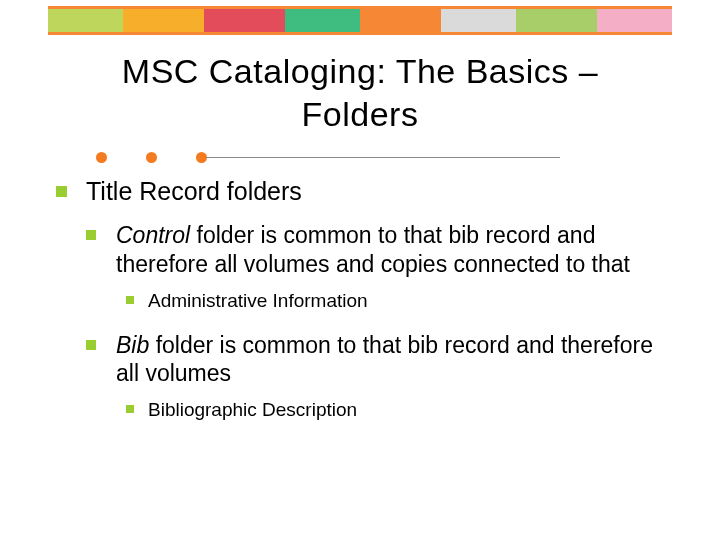 The height and width of the screenshot is (540, 720). I want to click on bullet-level3: Bibliographic Description, so click(403, 410).